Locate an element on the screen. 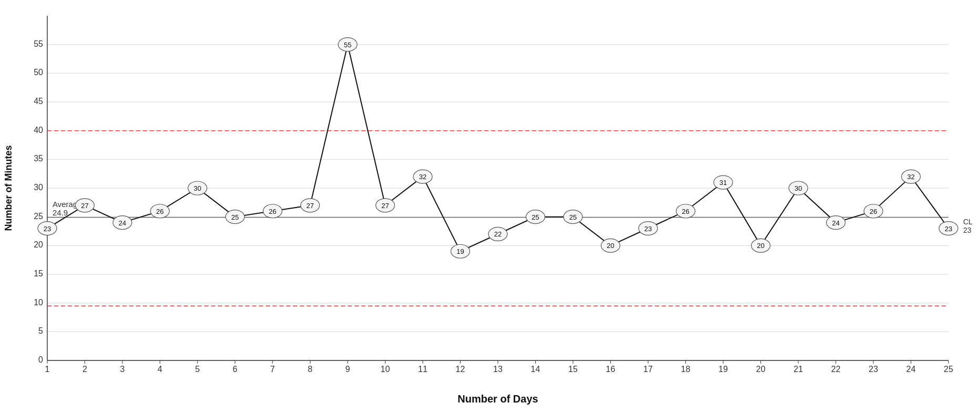  svg-text: 31 is located at coordinates (723, 183).